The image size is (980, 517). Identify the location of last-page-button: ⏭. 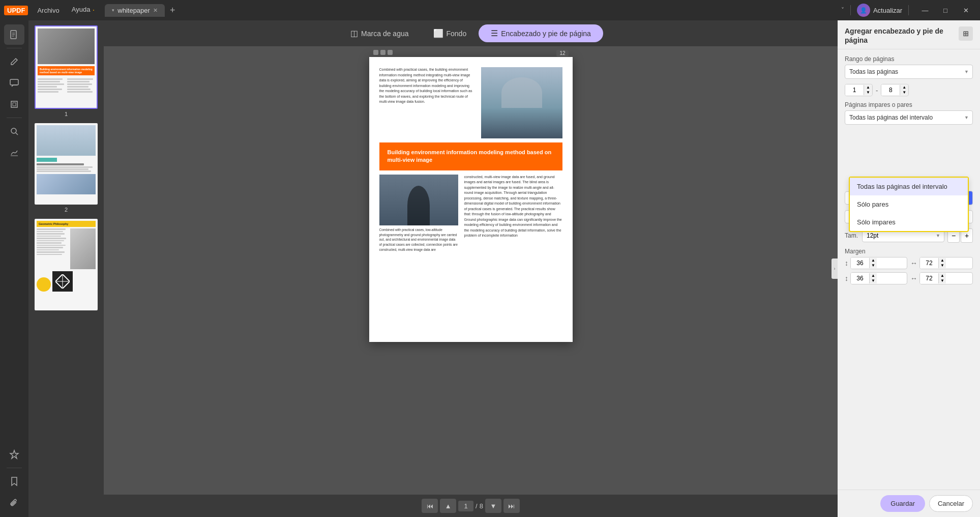
(512, 506).